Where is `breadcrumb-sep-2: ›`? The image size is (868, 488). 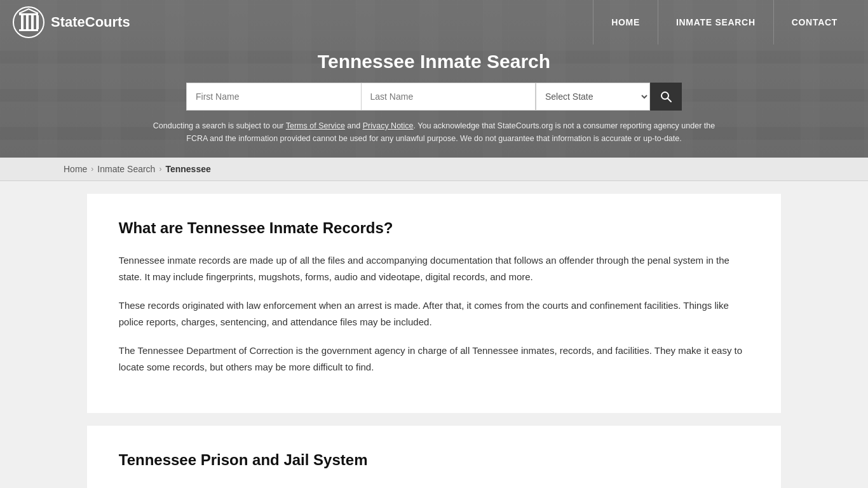 breadcrumb-sep-2: › is located at coordinates (160, 169).